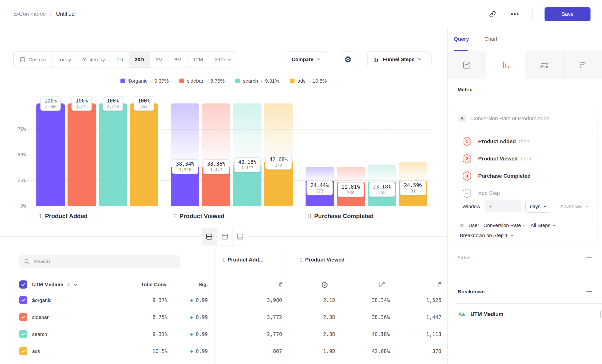 Image resolution: width=602 pixels, height=364 pixels. I want to click on query-step-1: 1Product Addedthen, so click(496, 142).